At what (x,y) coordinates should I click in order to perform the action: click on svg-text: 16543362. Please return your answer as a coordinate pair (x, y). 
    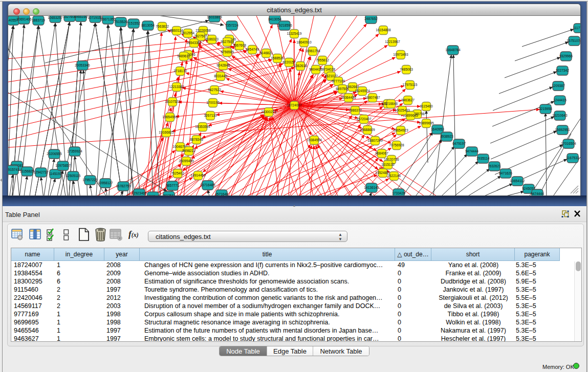
    Looking at the image, I should click on (194, 43).